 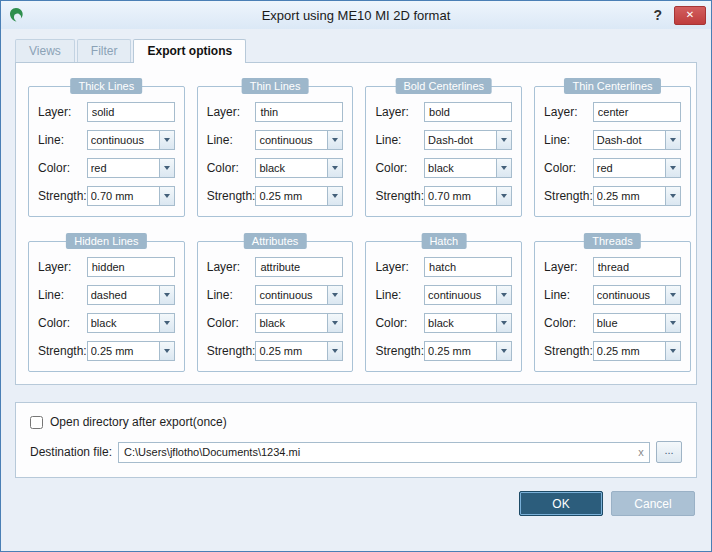 What do you see at coordinates (658, 15) in the screenshot?
I see `help-button: ?` at bounding box center [658, 15].